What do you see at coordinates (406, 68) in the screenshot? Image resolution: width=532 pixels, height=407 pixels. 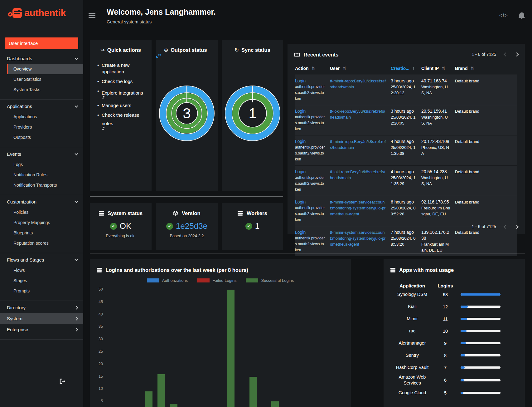 I see `column-header-creation: Creatio...↑` at bounding box center [406, 68].